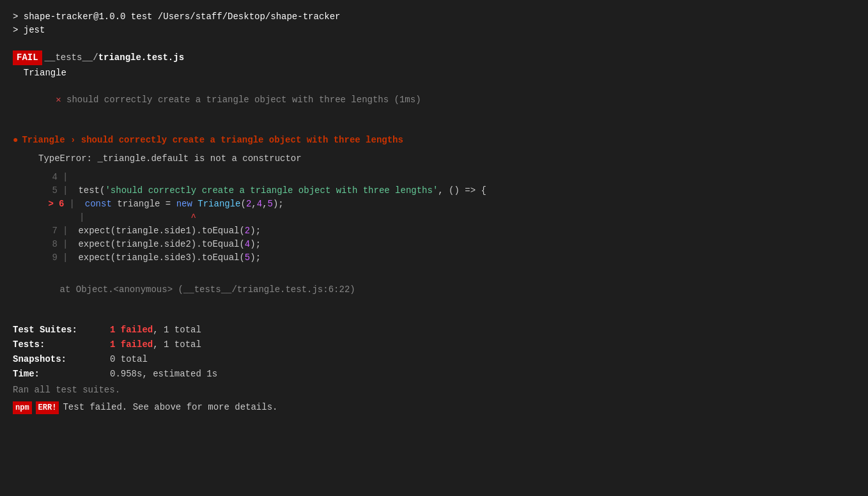 The image size is (868, 496). Describe the element at coordinates (447, 159) in the screenshot. I see `error-message: TypeError: _triangle.default is not a co…` at that location.